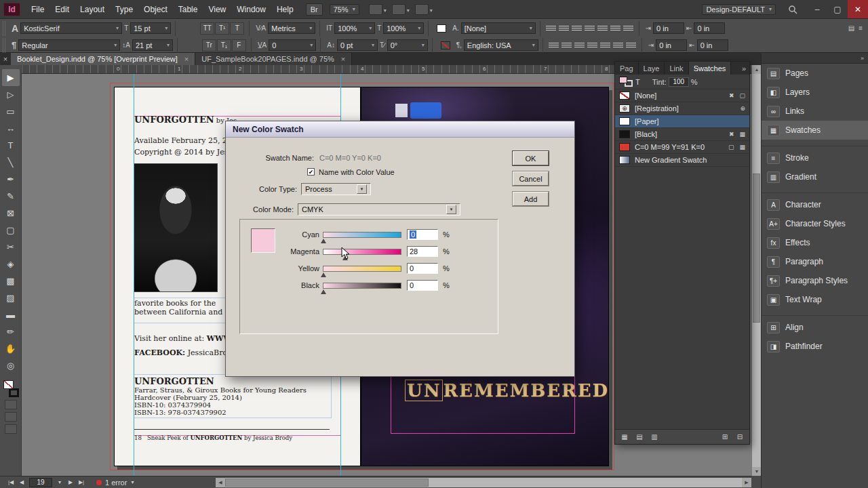  What do you see at coordinates (362, 235) in the screenshot?
I see `cyan-slider-track` at bounding box center [362, 235].